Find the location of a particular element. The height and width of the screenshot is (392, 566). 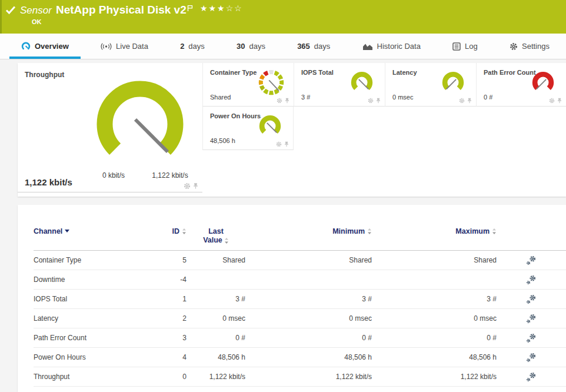

gauge-scale-max: 1,122 kbit/s is located at coordinates (170, 175).